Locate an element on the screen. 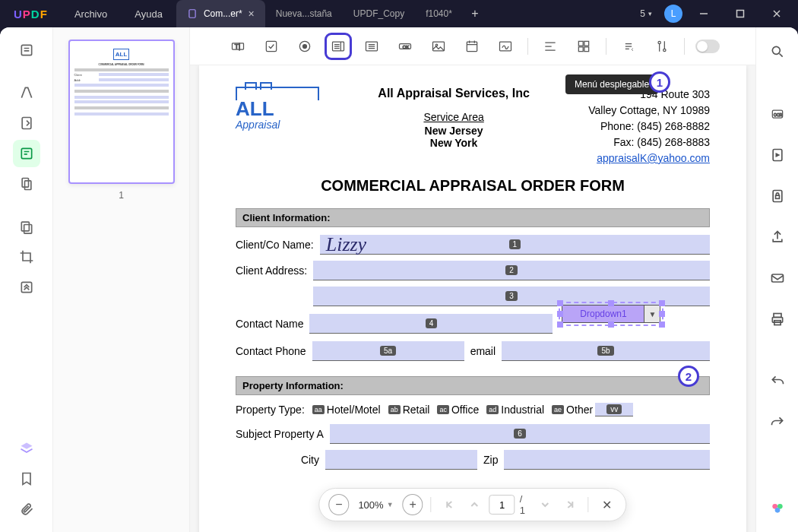 This screenshot has width=798, height=532. redo-icon is located at coordinates (777, 423).